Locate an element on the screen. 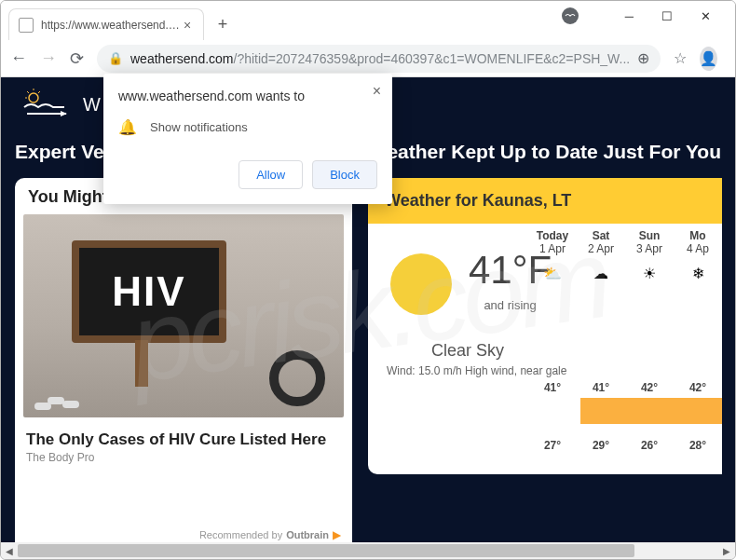 Image resolution: width=736 pixels, height=560 pixels. temp-band is located at coordinates (651, 411).